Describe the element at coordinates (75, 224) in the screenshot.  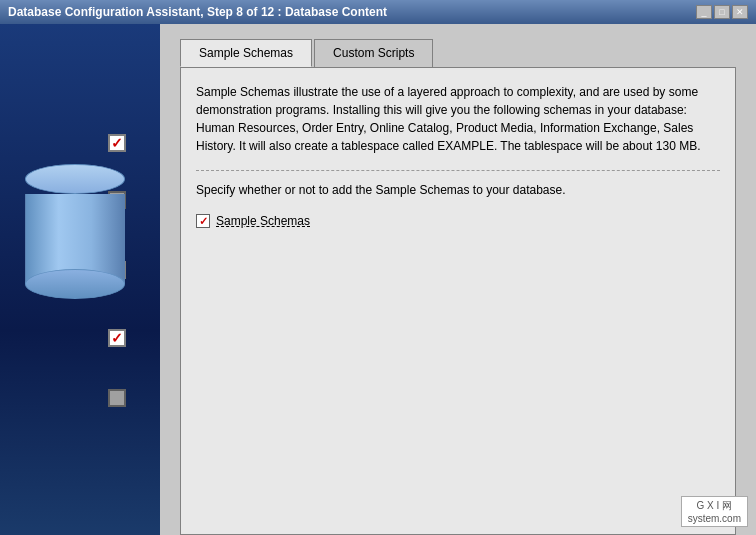
I see `database-icon` at that location.